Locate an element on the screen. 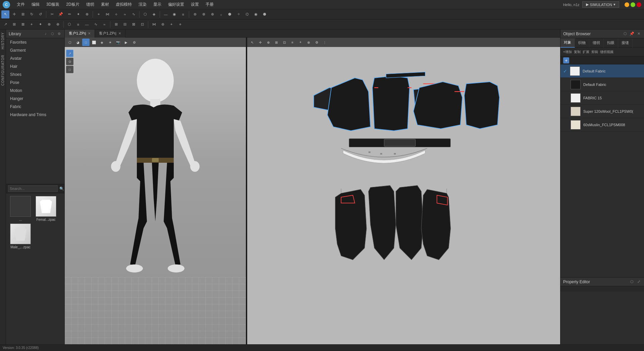  nav-shoes: Shoes is located at coordinates (35, 74).